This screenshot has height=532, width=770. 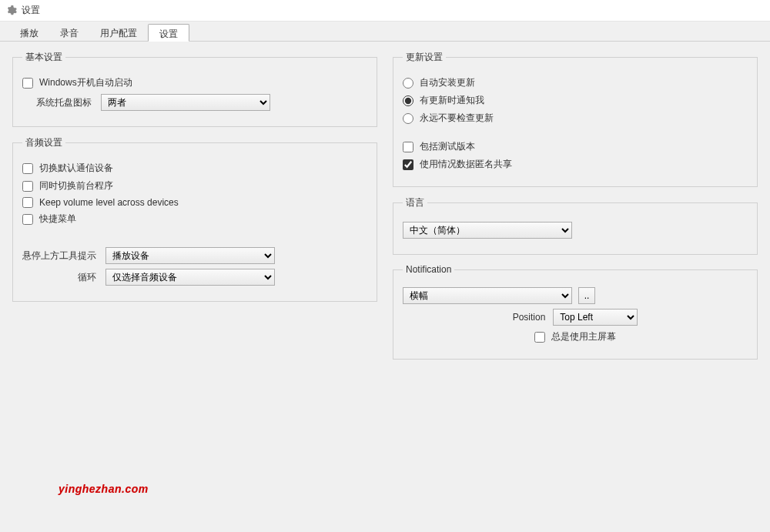 I want to click on tab-playback: 播放, so click(x=29, y=32).